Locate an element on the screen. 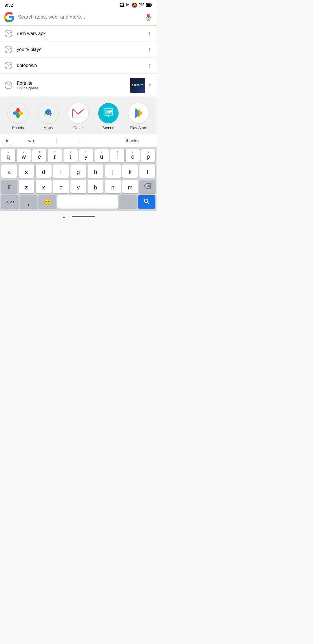  nav-chevron-down-icon: ⌄ is located at coordinates (64, 216).